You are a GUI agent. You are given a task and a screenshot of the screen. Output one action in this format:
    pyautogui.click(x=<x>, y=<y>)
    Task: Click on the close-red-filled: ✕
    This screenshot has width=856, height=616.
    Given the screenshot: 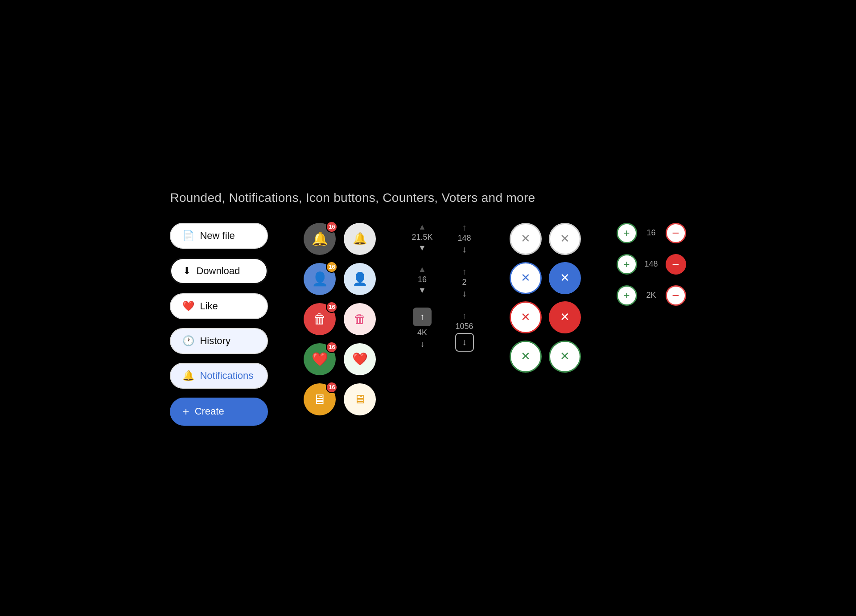 What is the action you would take?
    pyautogui.click(x=565, y=317)
    